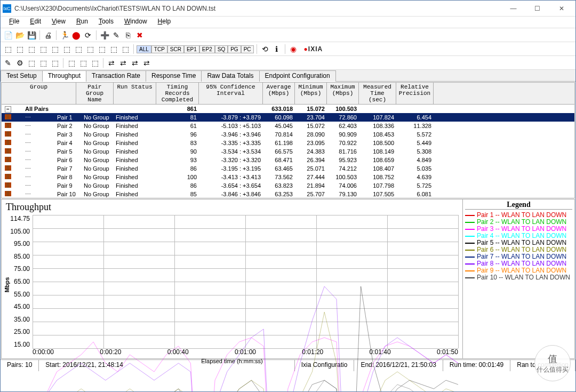 The width and height of the screenshot is (576, 392). Describe the element at coordinates (55, 63) in the screenshot. I see `t3-e-icon: ⬚` at that location.